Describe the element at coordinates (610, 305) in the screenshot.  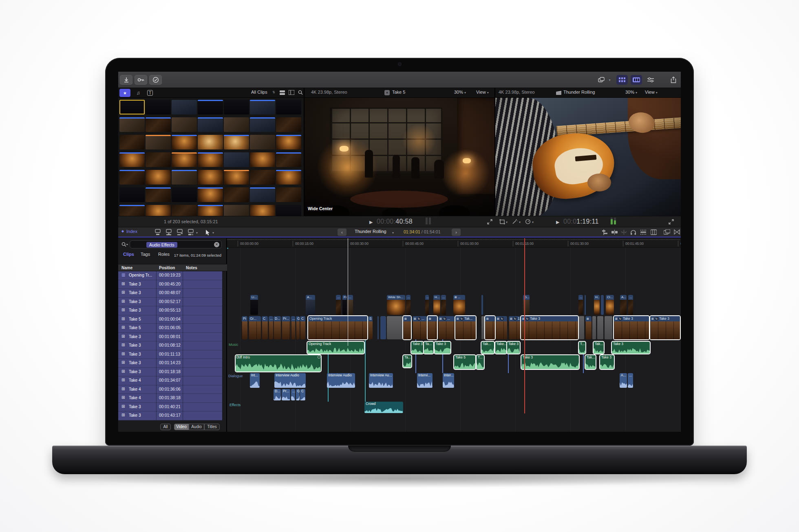
I see `connected-clip: Cl...` at that location.